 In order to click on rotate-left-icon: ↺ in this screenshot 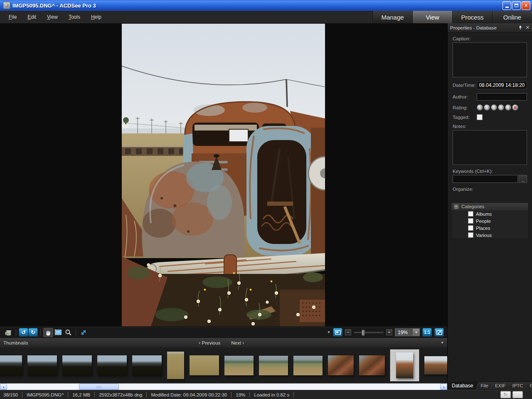, I will do `click(23, 332)`.